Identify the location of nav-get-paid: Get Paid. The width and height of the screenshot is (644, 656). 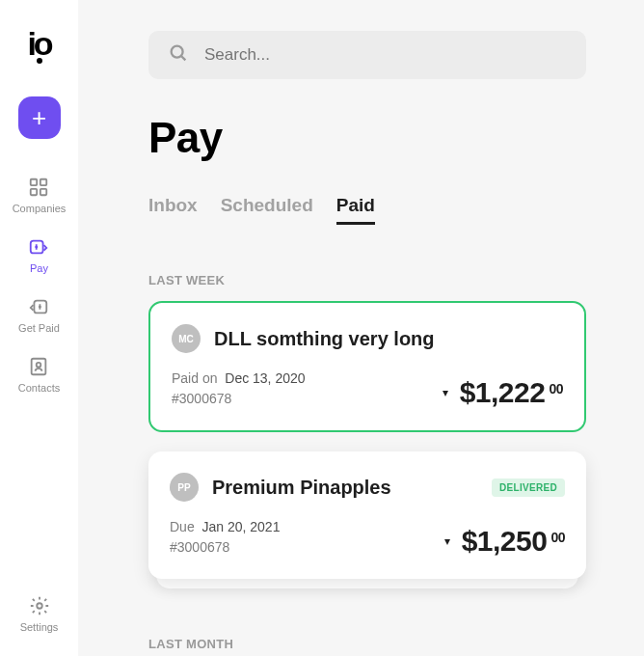
(39, 314).